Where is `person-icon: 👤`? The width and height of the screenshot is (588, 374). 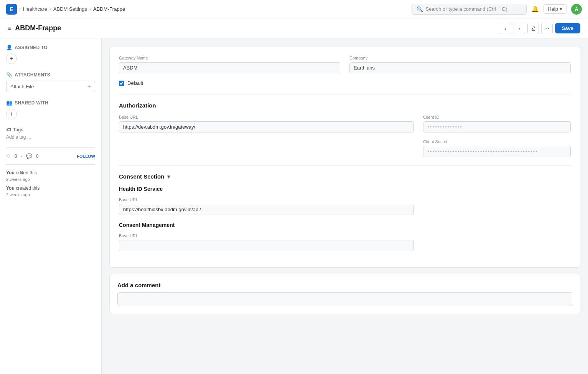
person-icon: 👤 is located at coordinates (9, 48).